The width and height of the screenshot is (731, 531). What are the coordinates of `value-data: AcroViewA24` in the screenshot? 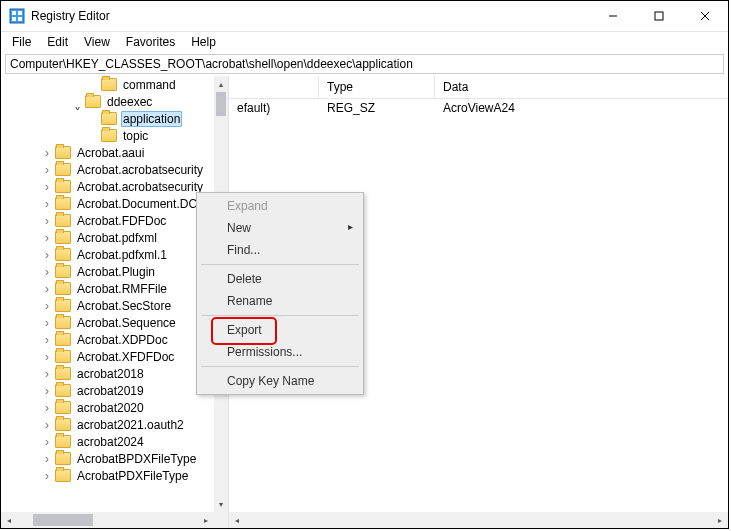 It's located at (582, 108).